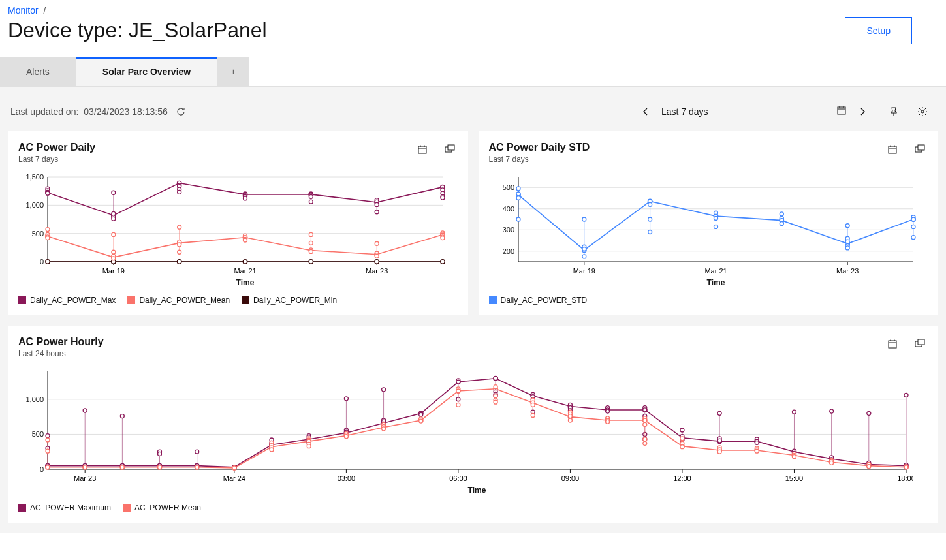 Image resolution: width=946 pixels, height=560 pixels. I want to click on tabs: Alerts Solar Parc Overview +, so click(473, 72).